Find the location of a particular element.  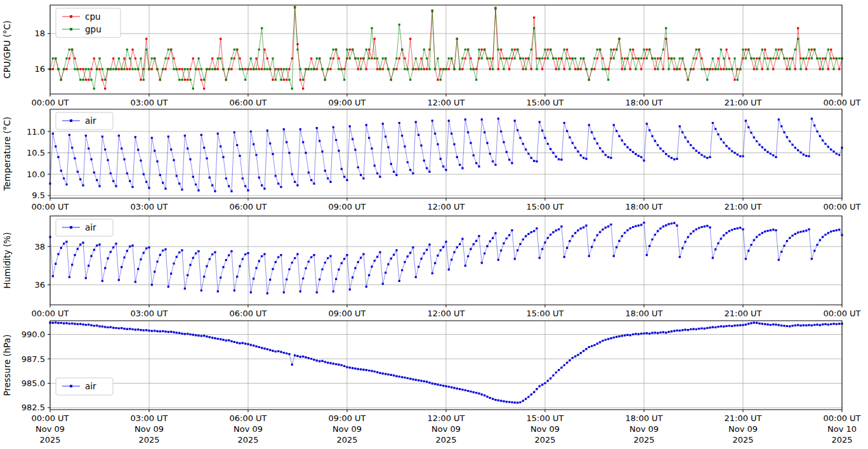

legend-marker-cpu is located at coordinates (71, 17).